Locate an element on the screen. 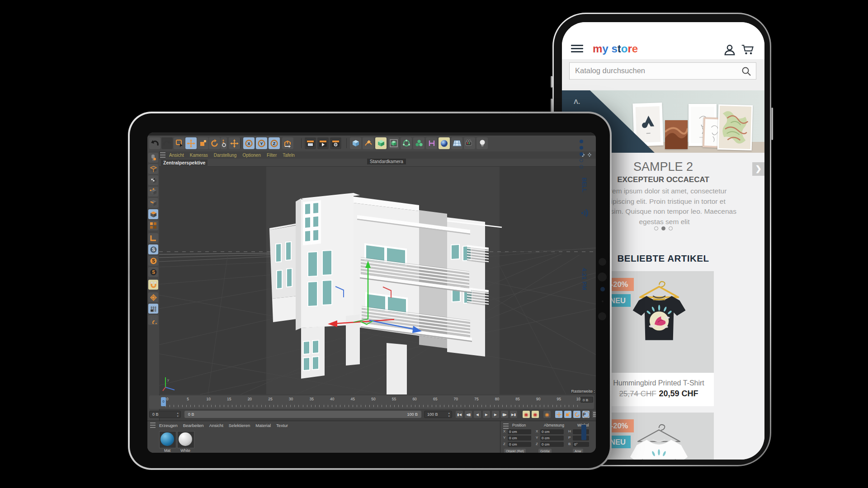  polygons-mode-icon is located at coordinates (153, 214).